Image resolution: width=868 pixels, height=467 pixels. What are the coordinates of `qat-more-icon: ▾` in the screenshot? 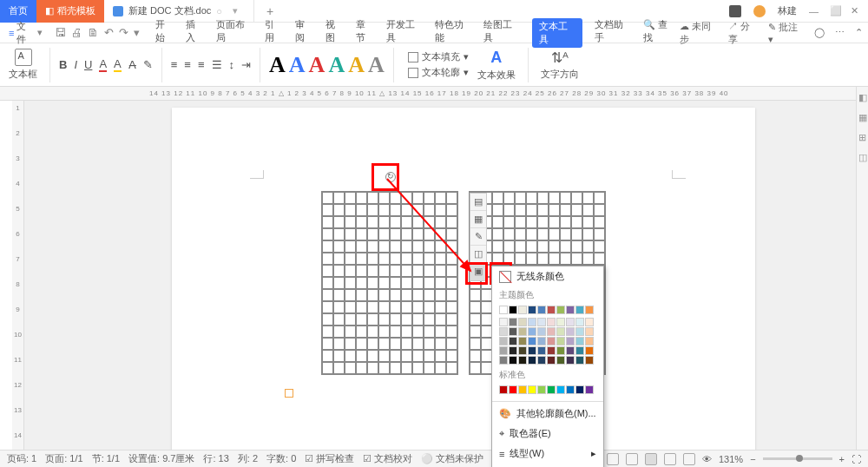 It's located at (137, 33).